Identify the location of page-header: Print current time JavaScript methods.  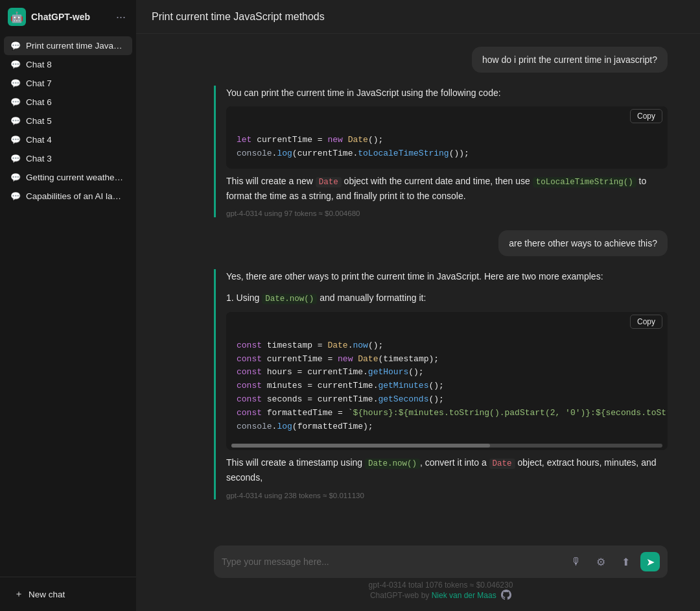
(418, 17).